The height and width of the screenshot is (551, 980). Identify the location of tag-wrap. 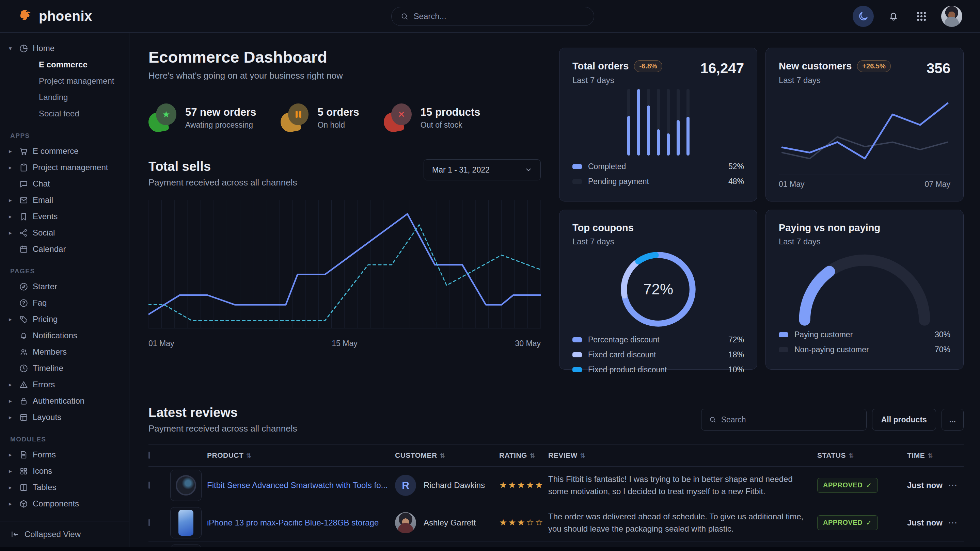
(26, 319).